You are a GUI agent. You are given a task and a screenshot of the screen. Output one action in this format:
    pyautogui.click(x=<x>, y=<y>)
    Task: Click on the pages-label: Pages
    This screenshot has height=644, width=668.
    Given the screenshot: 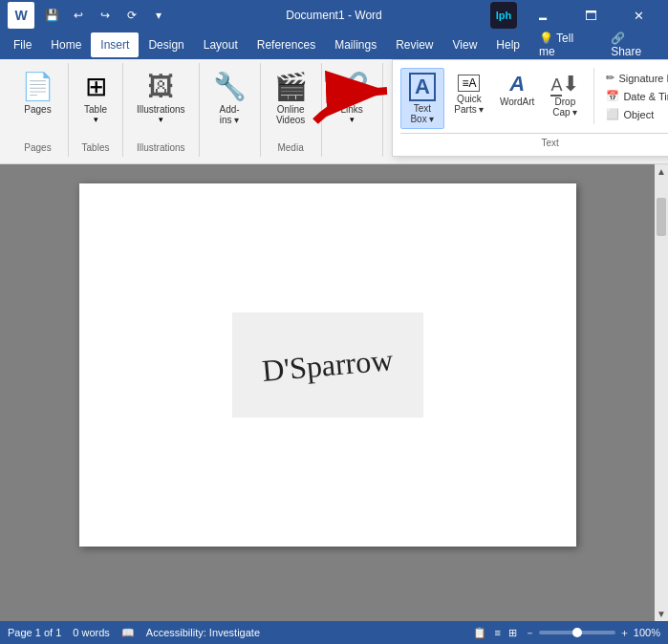 What is the action you would take?
    pyautogui.click(x=37, y=109)
    